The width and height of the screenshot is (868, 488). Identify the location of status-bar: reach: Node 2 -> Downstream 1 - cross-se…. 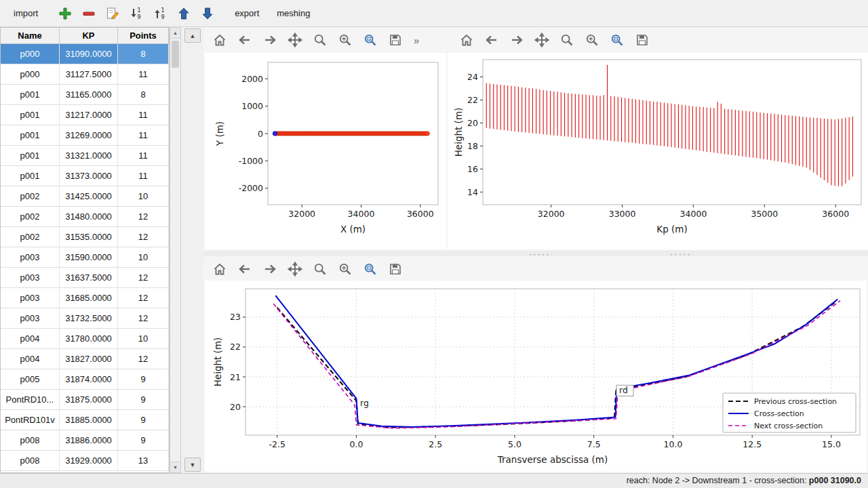
(434, 481).